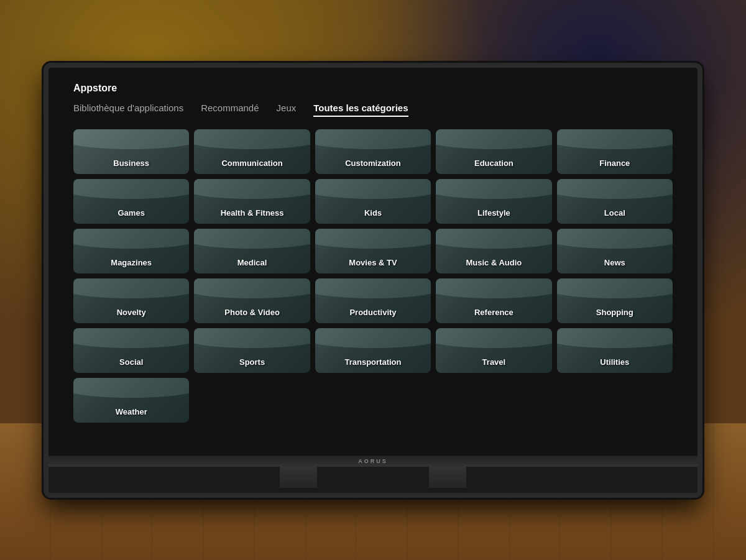  What do you see at coordinates (298, 480) in the screenshot?
I see `tv-foot-left` at bounding box center [298, 480].